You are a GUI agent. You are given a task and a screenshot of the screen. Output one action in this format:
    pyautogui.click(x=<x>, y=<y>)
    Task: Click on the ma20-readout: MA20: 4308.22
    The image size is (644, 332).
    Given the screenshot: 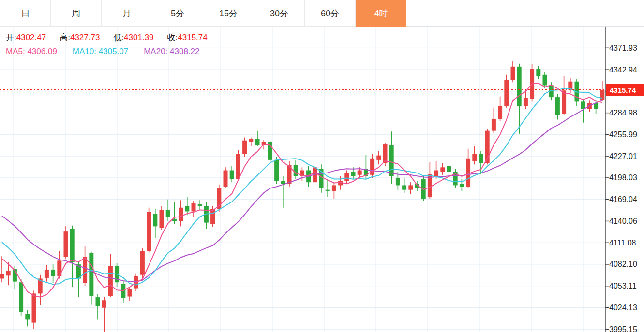 What is the action you would take?
    pyautogui.click(x=171, y=51)
    